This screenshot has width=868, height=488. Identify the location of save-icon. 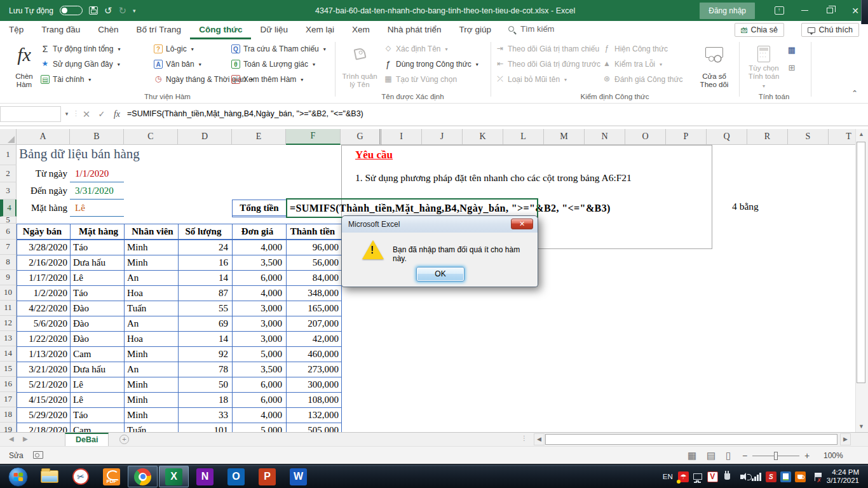
(93, 10).